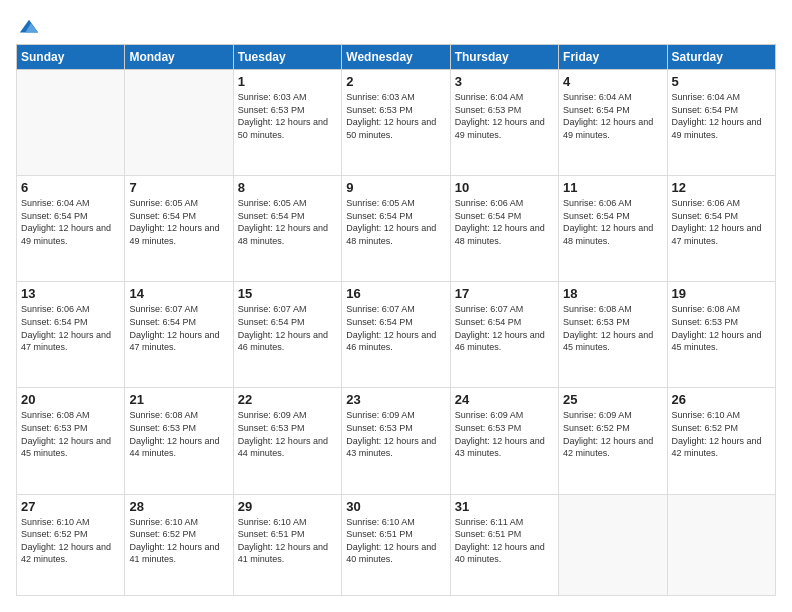  What do you see at coordinates (612, 400) in the screenshot?
I see `day-number: 25` at bounding box center [612, 400].